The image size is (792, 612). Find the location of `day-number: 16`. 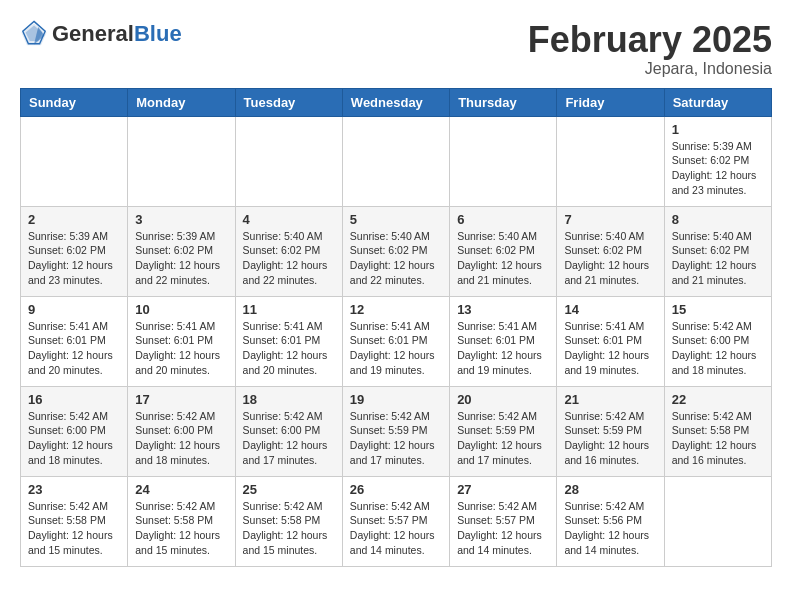

day-number: 16 is located at coordinates (74, 400).